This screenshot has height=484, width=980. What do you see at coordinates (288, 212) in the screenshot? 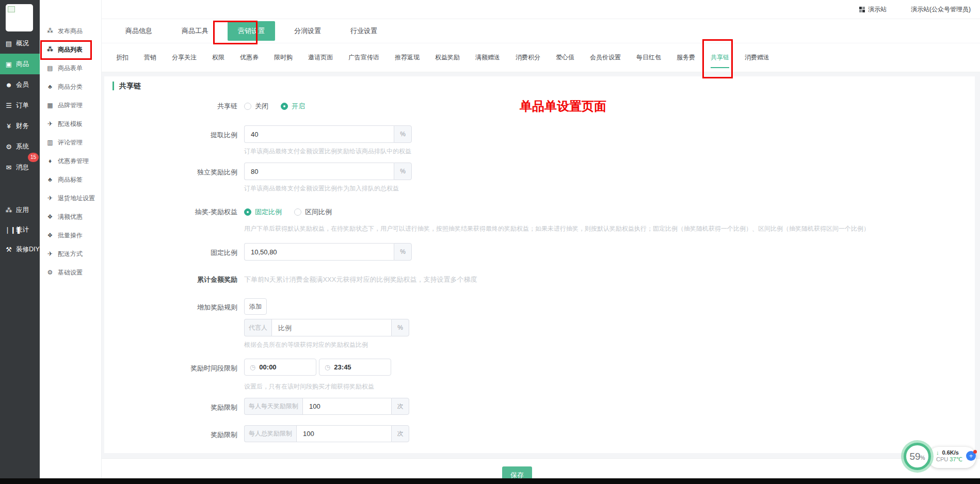
I see `lottery-radio-group: 固定比例 区间比例` at bounding box center [288, 212].